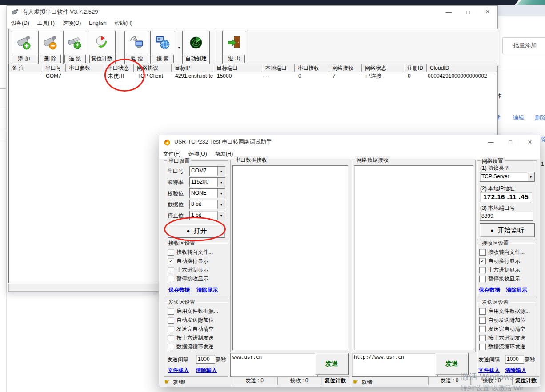 The width and height of the screenshot is (545, 392). What do you see at coordinates (274, 365) in the screenshot?
I see `serial-send-input: www.usr.cn` at bounding box center [274, 365].